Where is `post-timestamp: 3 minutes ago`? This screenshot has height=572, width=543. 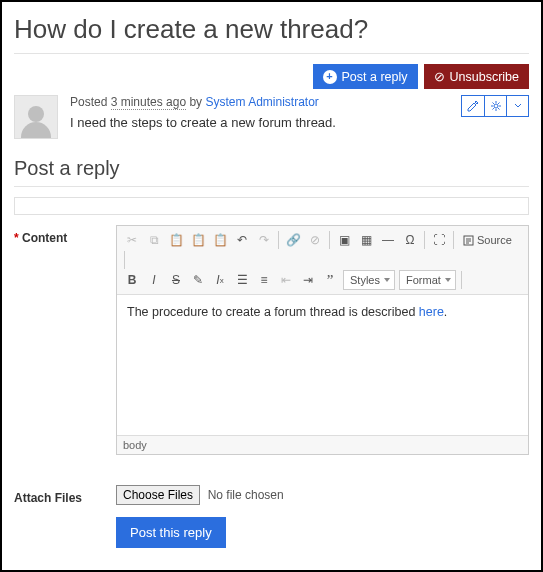
post-timestamp: 3 minutes ago is located at coordinates (148, 102).